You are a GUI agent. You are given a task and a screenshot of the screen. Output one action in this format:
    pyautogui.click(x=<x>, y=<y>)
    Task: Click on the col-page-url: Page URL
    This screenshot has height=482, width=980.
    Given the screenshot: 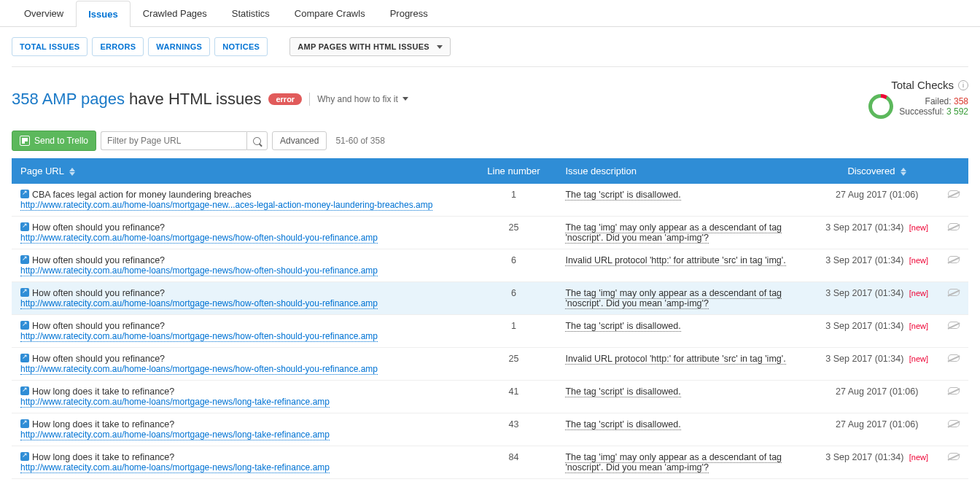 What is the action you would take?
    pyautogui.click(x=241, y=171)
    